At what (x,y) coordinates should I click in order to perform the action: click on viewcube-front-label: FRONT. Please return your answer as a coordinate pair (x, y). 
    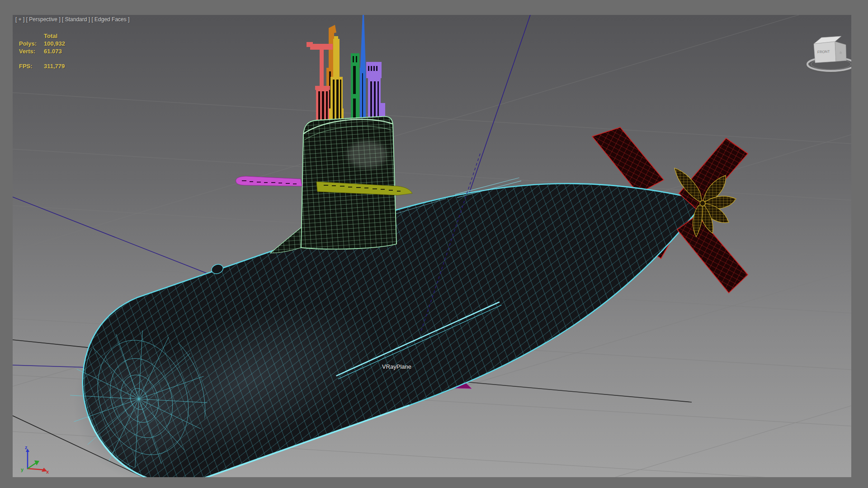
    Looking at the image, I should click on (824, 52).